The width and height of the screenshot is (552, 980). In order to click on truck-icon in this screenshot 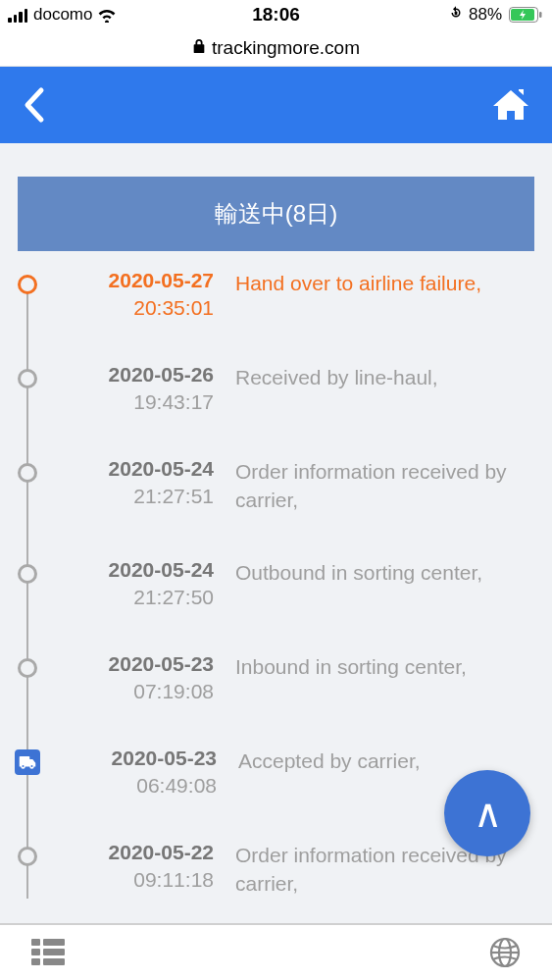, I will do `click(27, 762)`.